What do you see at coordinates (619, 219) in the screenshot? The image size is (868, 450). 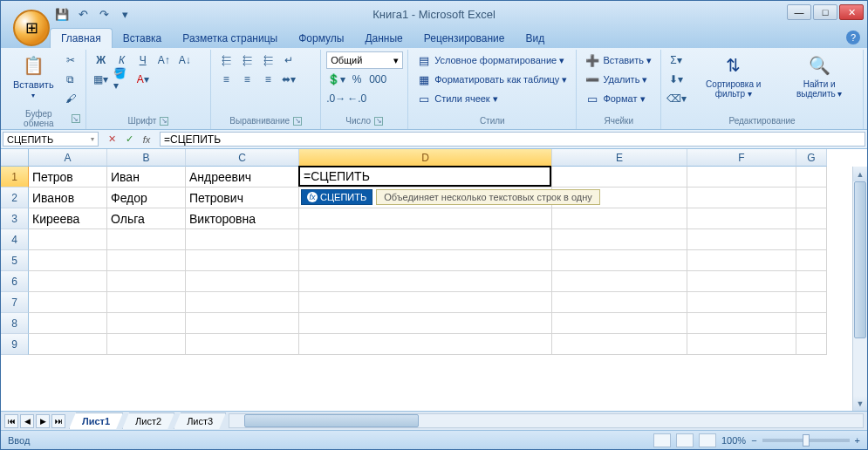 I see `cell-E3` at bounding box center [619, 219].